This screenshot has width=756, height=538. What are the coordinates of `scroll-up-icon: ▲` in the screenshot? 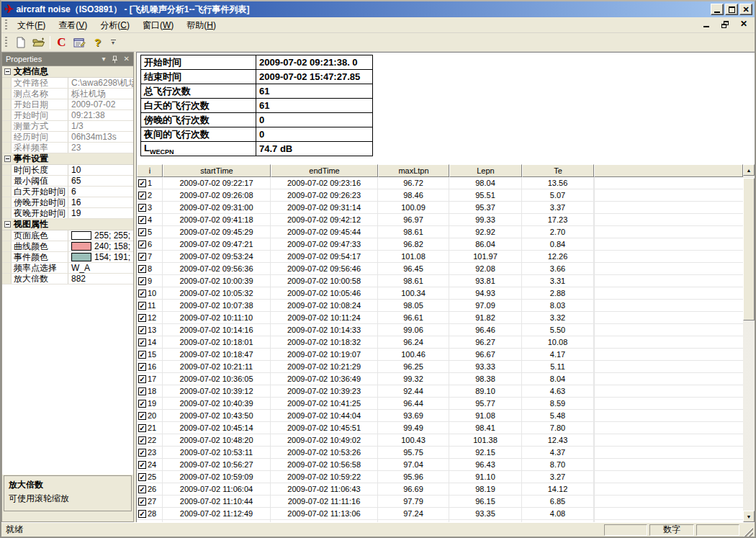 It's located at (749, 170).